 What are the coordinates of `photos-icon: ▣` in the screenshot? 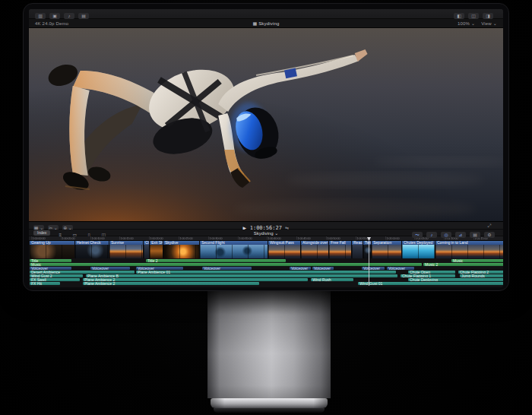 It's located at (55, 16).